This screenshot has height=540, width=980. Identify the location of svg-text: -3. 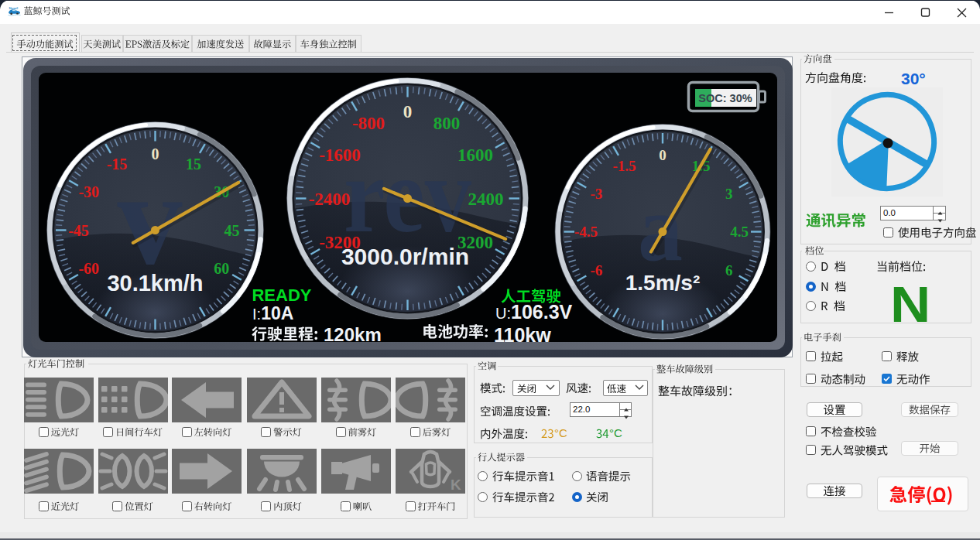
(596, 193).